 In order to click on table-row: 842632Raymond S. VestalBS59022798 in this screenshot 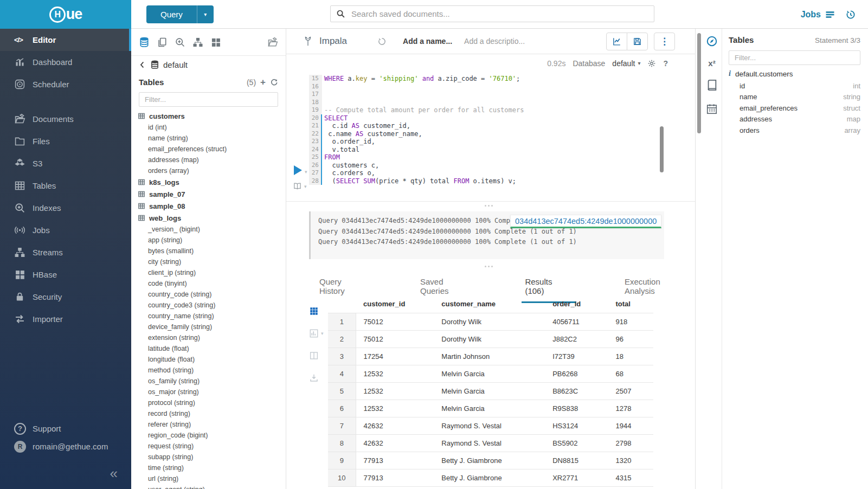, I will do `click(491, 443)`.